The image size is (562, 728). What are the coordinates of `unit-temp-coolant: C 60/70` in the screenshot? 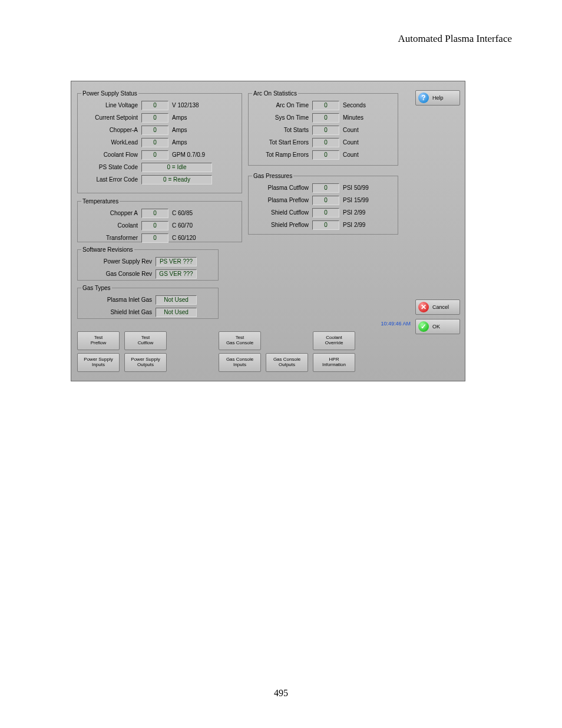 It's located at (183, 225).